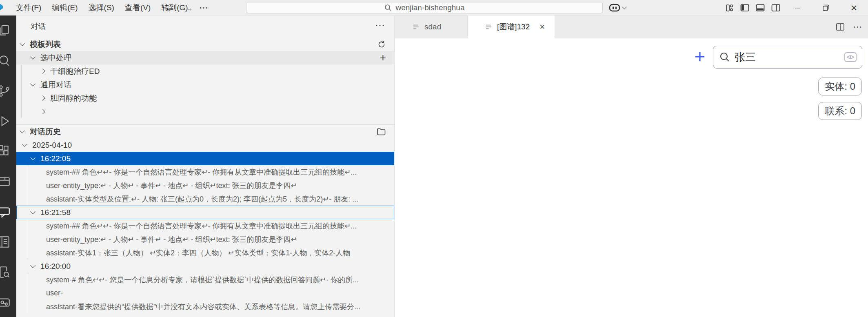  Describe the element at coordinates (8, 121) in the screenshot. I see `activity-run-debug` at that location.